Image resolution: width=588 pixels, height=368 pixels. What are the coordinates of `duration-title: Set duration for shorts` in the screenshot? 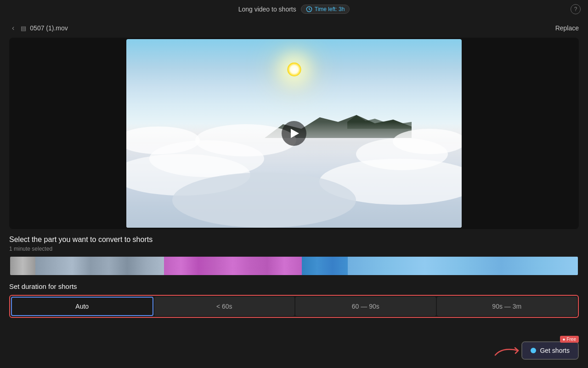 It's located at (294, 286).